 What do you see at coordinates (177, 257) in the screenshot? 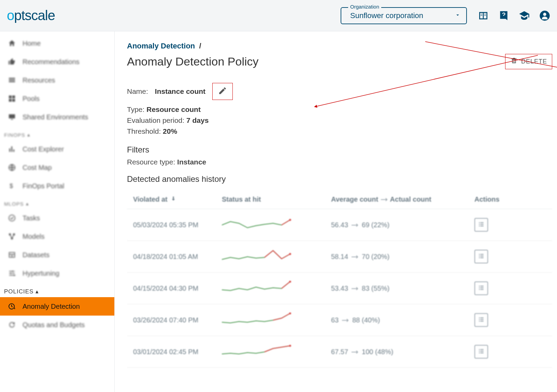
I see `violated-at-cell: 04/18/2024 01:05 AM` at bounding box center [177, 257].